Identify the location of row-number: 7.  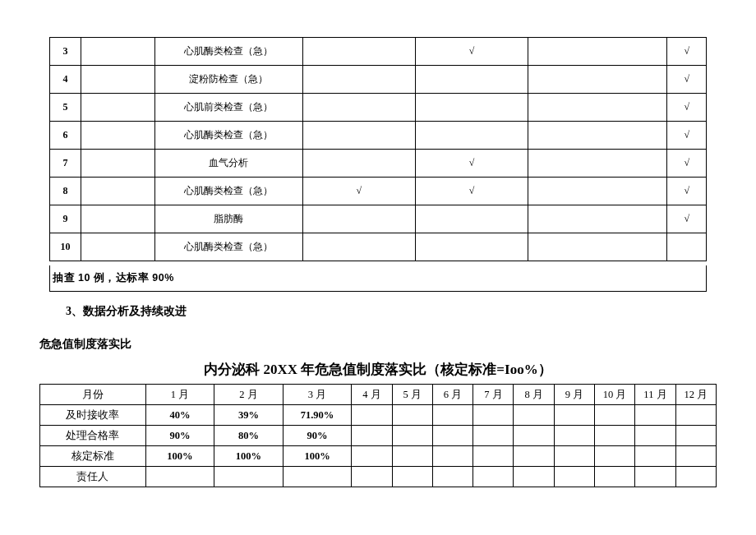
(66, 164).